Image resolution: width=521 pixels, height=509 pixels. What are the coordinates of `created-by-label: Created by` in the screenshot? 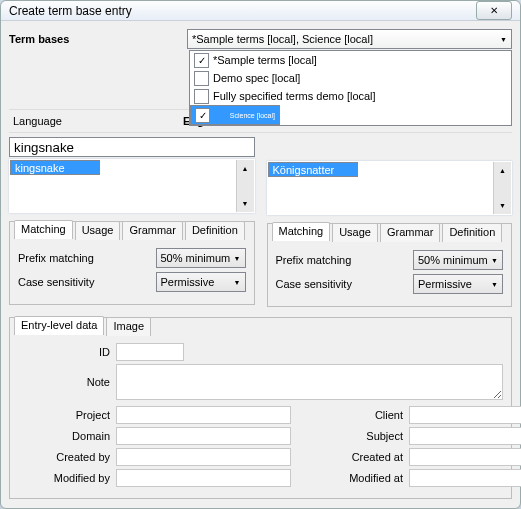 It's located at (64, 457).